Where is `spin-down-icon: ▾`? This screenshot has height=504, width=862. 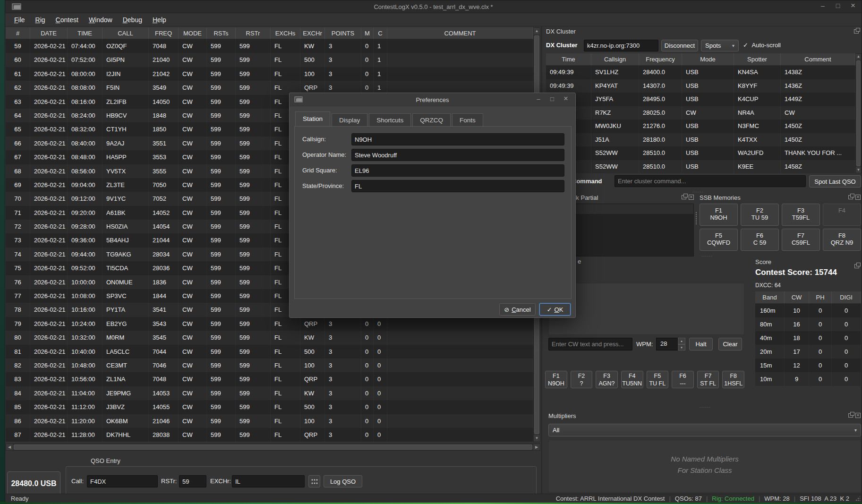
spin-down-icon: ▾ is located at coordinates (682, 348).